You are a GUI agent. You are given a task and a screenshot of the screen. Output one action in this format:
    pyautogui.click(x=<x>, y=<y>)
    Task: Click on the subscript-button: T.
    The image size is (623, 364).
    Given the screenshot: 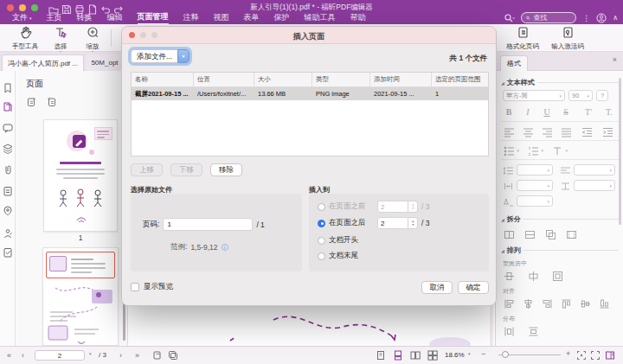 What is the action you would take?
    pyautogui.click(x=609, y=112)
    